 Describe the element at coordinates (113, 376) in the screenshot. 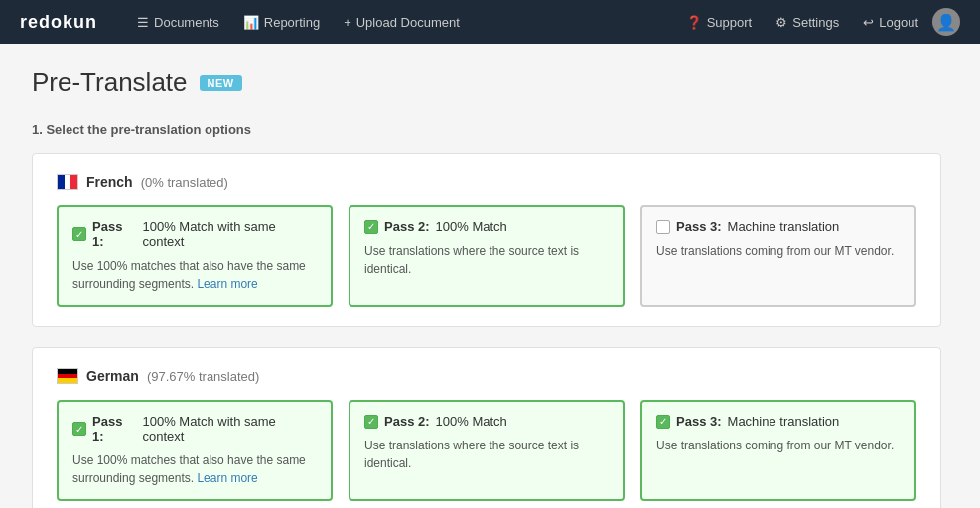

I see `language-name-german: German` at that location.